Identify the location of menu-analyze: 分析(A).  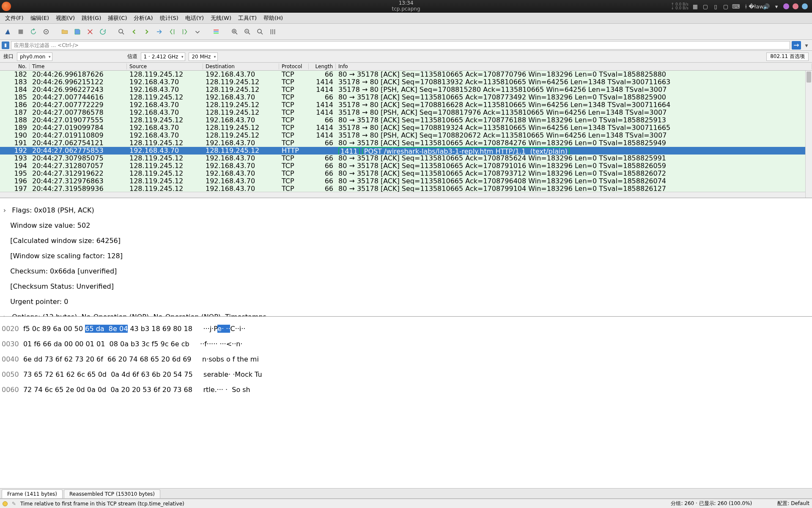
(143, 18).